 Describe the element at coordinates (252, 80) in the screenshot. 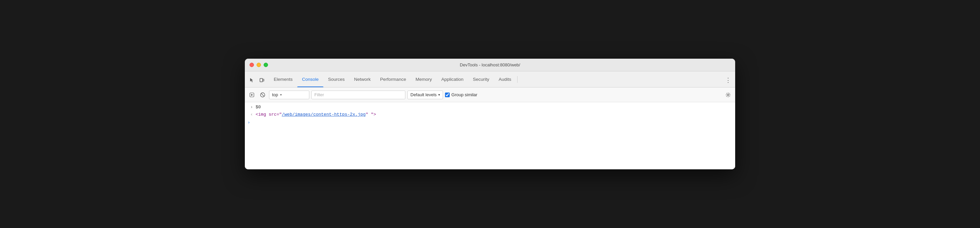

I see `cursor-icon-button` at that location.